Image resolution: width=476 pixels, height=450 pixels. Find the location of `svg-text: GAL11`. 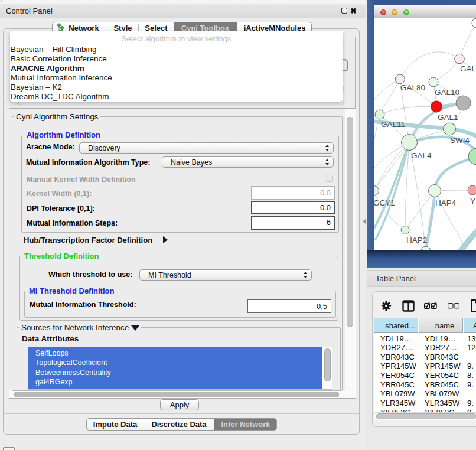

svg-text: GAL11 is located at coordinates (393, 124).